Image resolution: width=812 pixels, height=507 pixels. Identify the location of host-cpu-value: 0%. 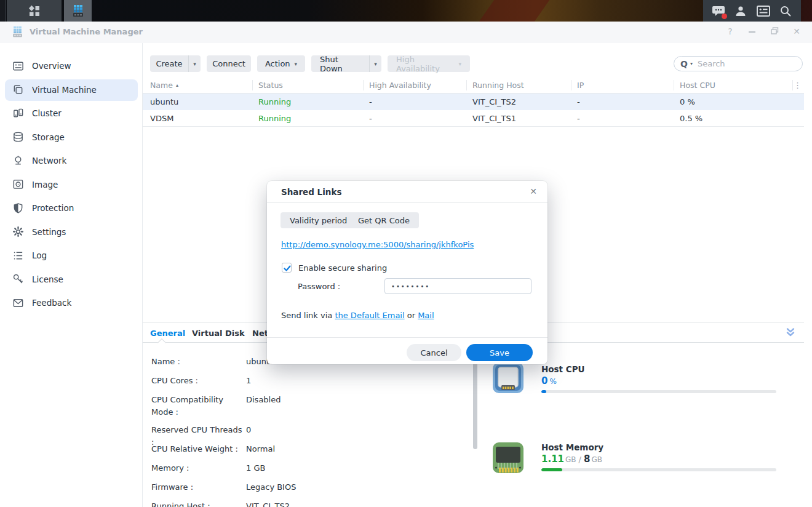
(549, 381).